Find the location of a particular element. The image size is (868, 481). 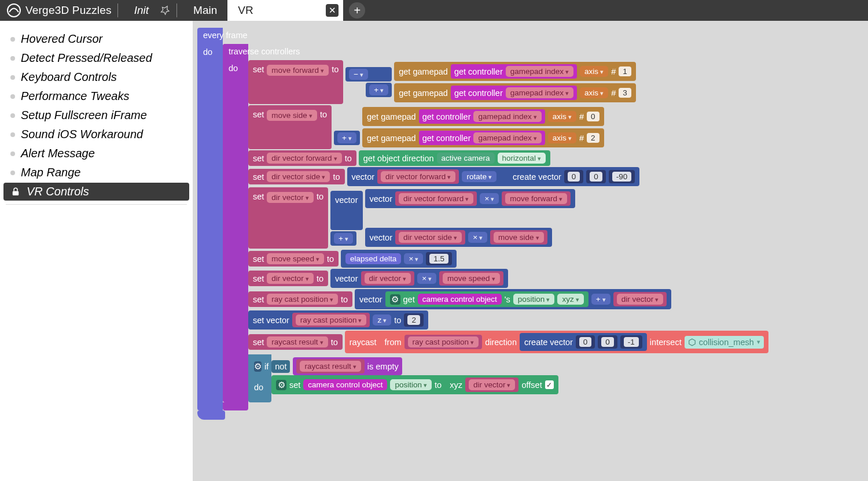

block-set-vector-z: set vector ray cast position z to 2 is located at coordinates (508, 320).